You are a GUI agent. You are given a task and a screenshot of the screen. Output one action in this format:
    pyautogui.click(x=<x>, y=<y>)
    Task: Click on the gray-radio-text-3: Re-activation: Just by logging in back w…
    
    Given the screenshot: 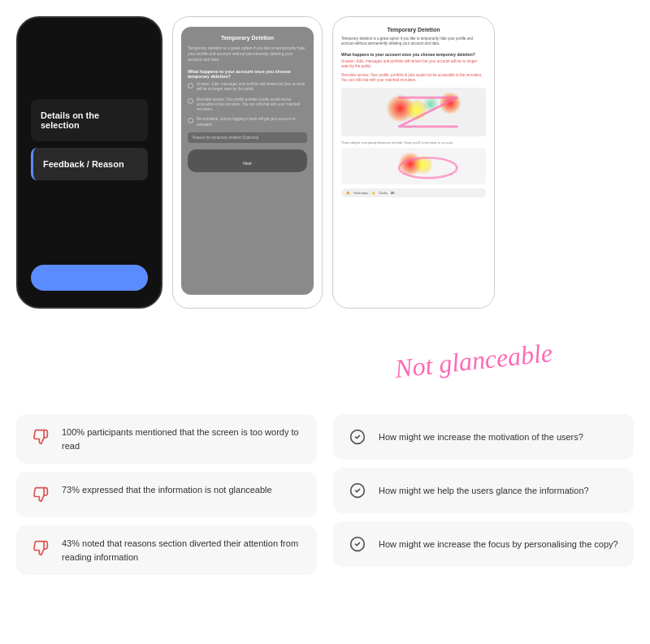 What is the action you would take?
    pyautogui.click(x=252, y=122)
    